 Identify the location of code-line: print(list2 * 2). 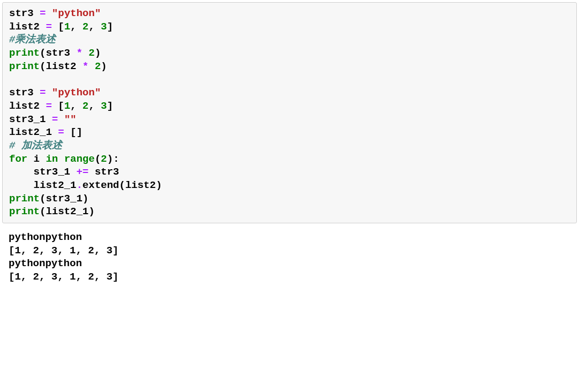
(290, 66).